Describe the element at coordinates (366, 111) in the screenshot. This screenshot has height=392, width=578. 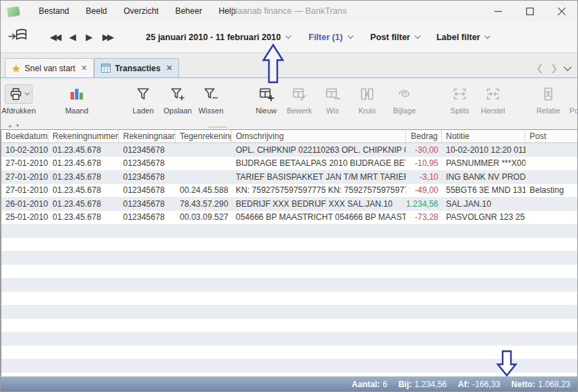
I see `ribbon-label: Kruis` at that location.